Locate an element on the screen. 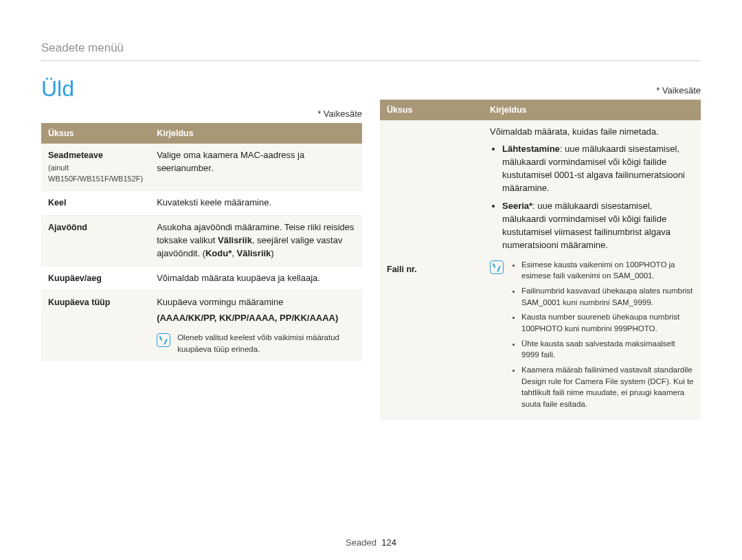 The width and height of the screenshot is (742, 560). fmt: KK/PP/AAAA is located at coordinates (247, 317).